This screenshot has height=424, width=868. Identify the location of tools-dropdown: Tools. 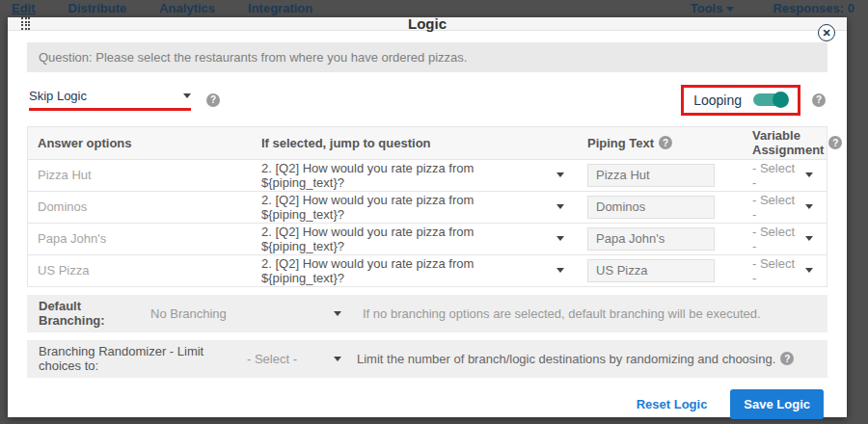
(713, 9).